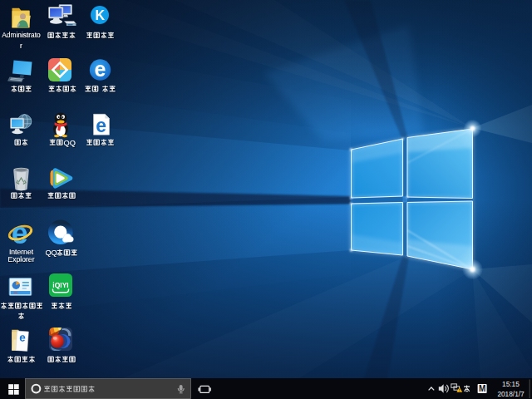 The width and height of the screenshot is (532, 399). I want to click on svg-text: K, so click(101, 15).